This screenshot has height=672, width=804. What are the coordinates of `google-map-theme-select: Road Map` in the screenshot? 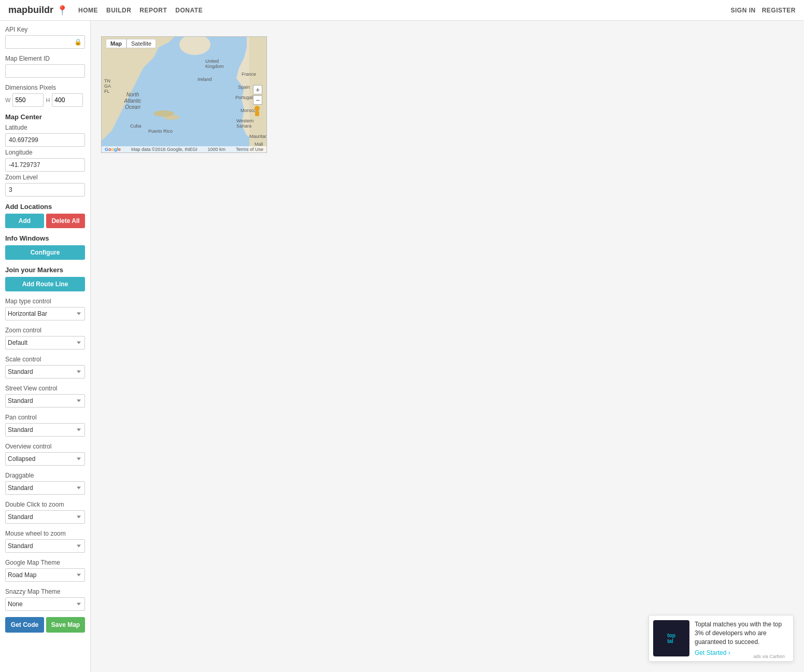 It's located at (45, 575).